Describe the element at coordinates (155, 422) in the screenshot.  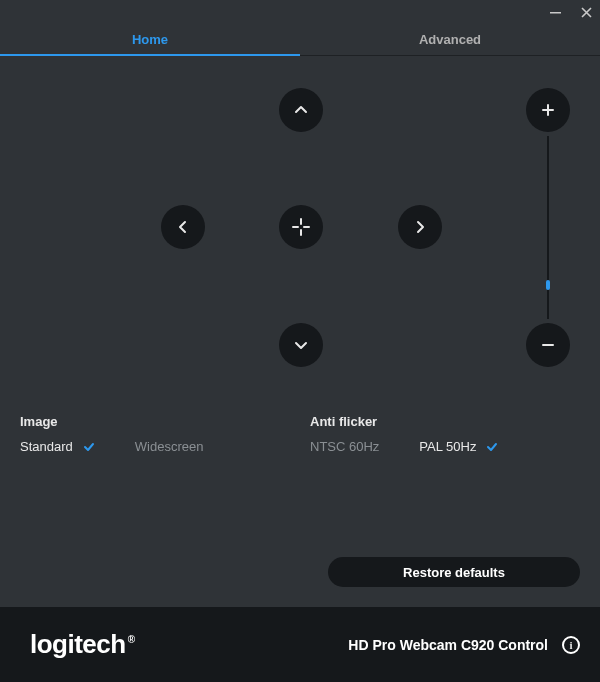
I see `image-label: Image` at that location.